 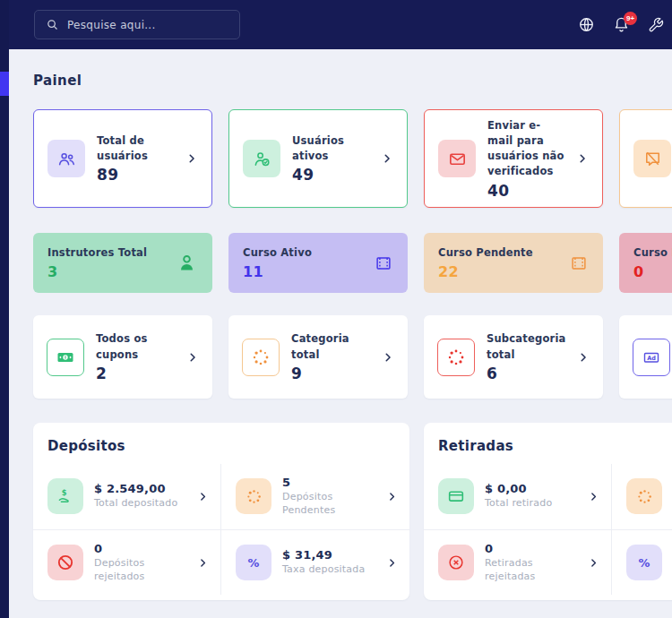 What do you see at coordinates (621, 25) in the screenshot?
I see `navbar-actions: 9+` at bounding box center [621, 25].